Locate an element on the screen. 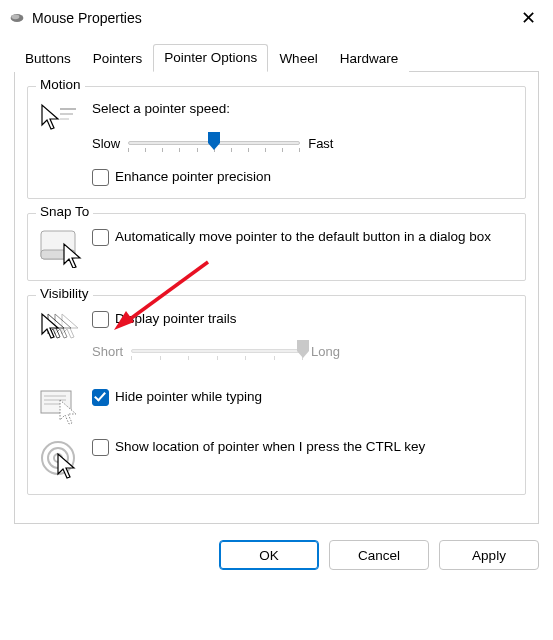  title-bar: Mouse Properties ✕ is located at coordinates (276, 17).